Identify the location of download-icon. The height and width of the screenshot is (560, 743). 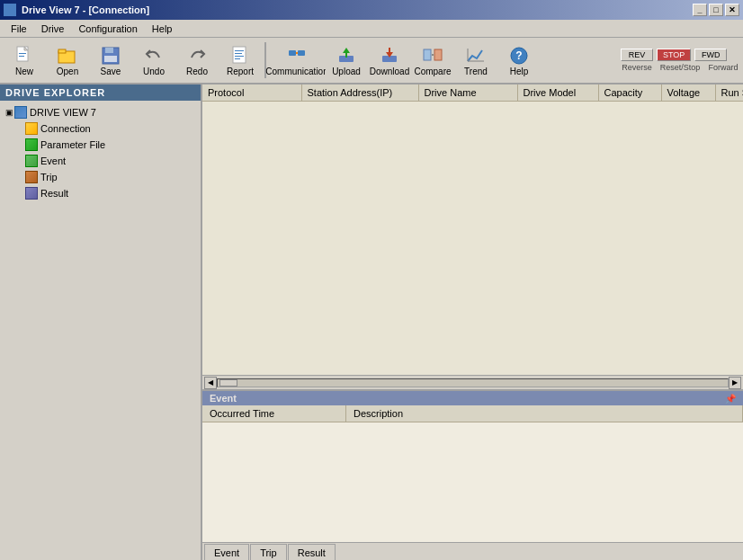
(389, 56).